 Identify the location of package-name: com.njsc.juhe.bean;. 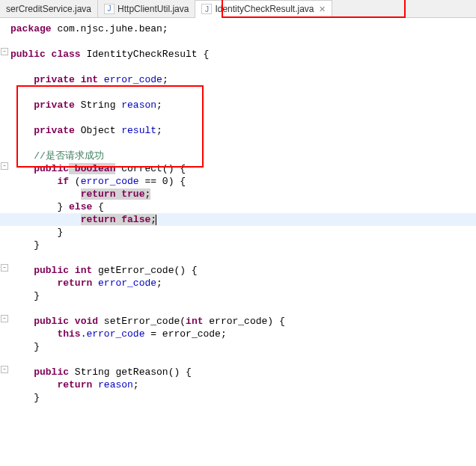
(110, 28).